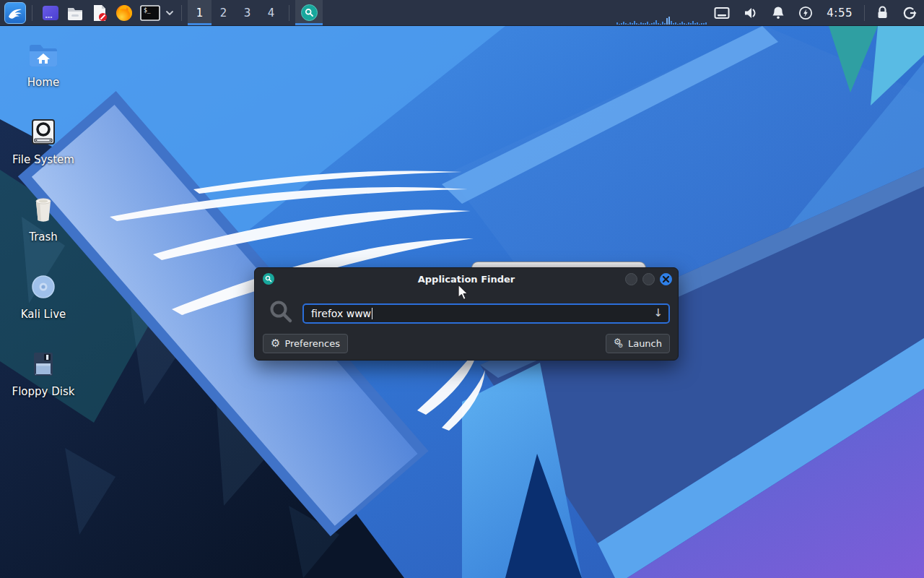  Describe the element at coordinates (43, 364) in the screenshot. I see `floppy-disk-icon` at that location.